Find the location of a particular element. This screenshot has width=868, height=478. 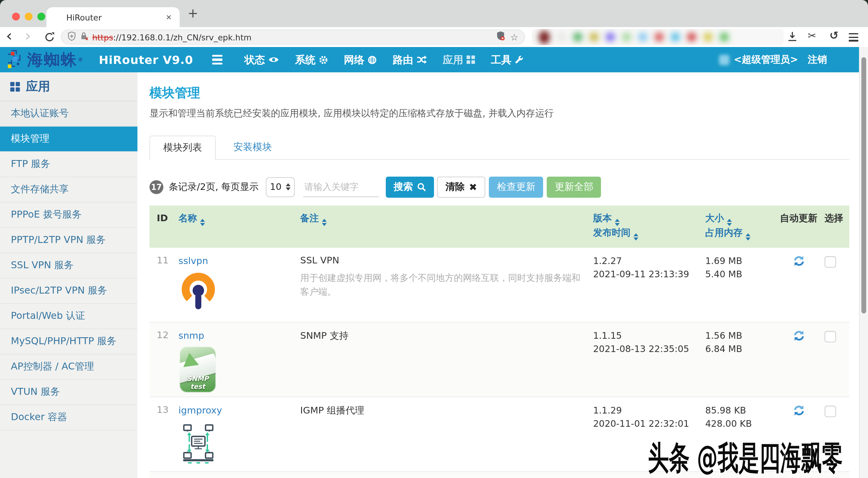

menu-system: 系统 is located at coordinates (312, 60).